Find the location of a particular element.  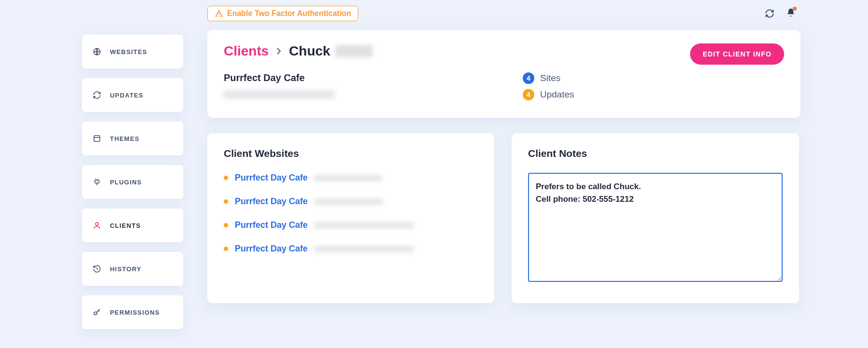

sidebar-item-label: HISTORY is located at coordinates (125, 269).